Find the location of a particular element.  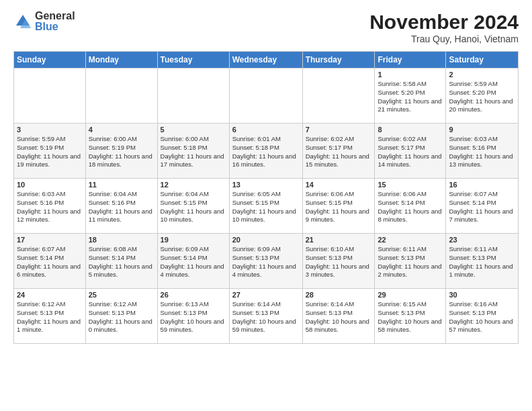

calendar-cell: 6Sunrise: 6:01 AM Sunset: 5:18 PM Daylig… is located at coordinates (266, 151).